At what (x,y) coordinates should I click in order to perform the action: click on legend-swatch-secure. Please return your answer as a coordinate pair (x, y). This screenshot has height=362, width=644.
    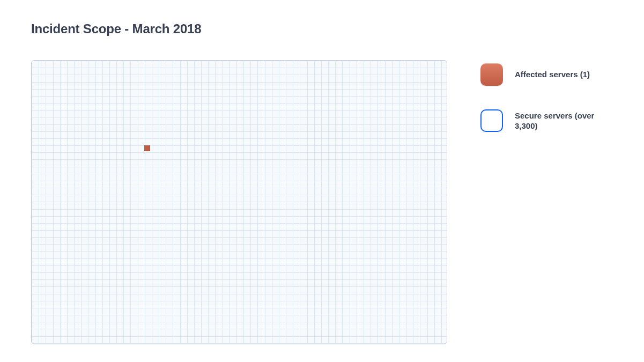
    Looking at the image, I should click on (492, 121).